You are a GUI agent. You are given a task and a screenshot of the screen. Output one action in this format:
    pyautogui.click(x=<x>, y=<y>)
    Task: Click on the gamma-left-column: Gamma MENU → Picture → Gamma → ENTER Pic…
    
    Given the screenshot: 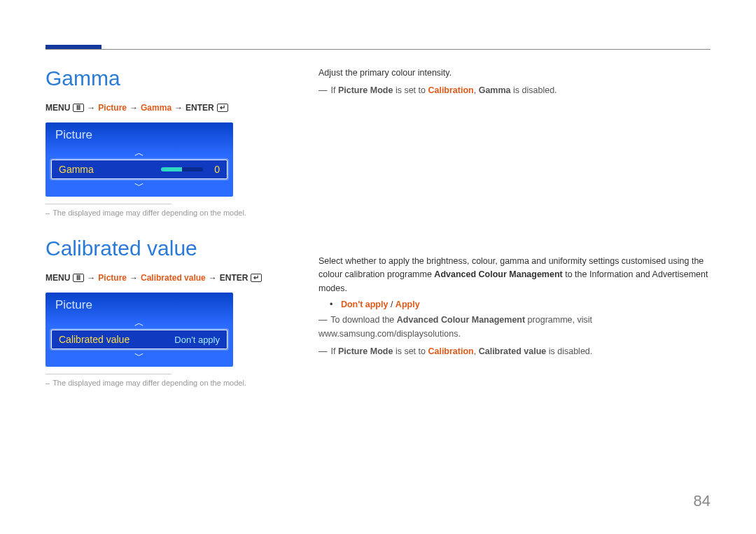 What is the action you would take?
    pyautogui.click(x=172, y=151)
    